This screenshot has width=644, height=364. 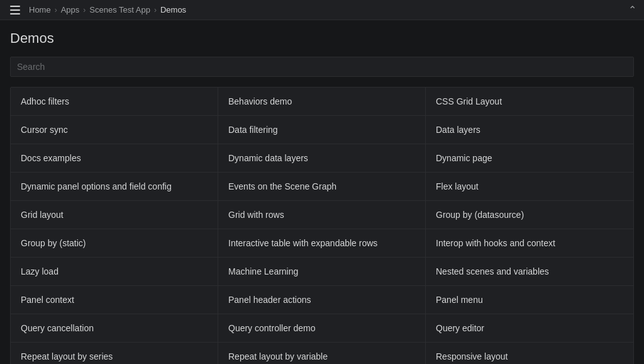 What do you see at coordinates (114, 300) in the screenshot?
I see `demo-cell: Panel context` at bounding box center [114, 300].